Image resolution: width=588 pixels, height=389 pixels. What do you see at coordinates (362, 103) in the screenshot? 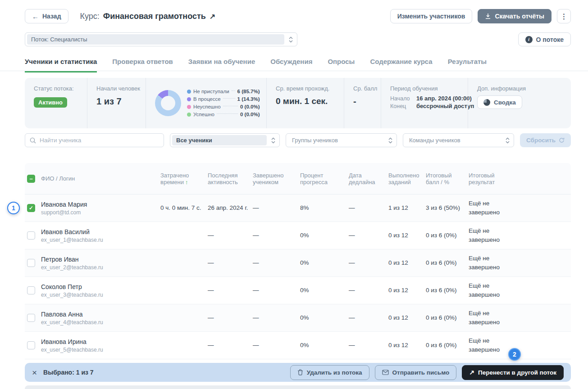
I see `avg-score-section: Ср. балл -` at bounding box center [362, 103].